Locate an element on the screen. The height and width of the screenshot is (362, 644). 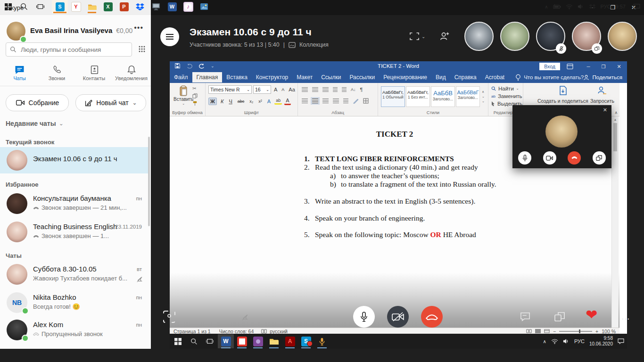
ribbon-options-icon is located at coordinates (570, 66).